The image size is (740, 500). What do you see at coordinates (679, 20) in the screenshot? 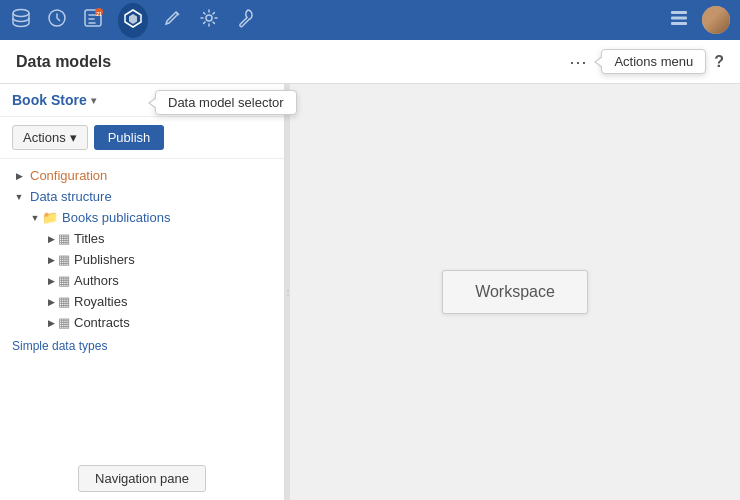
I see `list-view-icon` at bounding box center [679, 20].